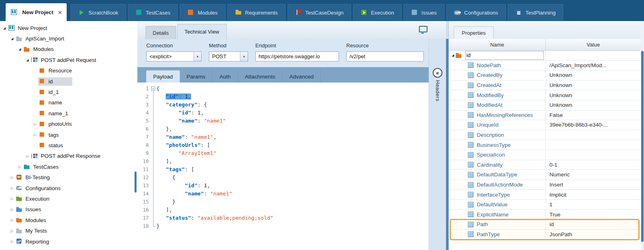  I want to click on tab-technical-view: Technical View, so click(202, 32).